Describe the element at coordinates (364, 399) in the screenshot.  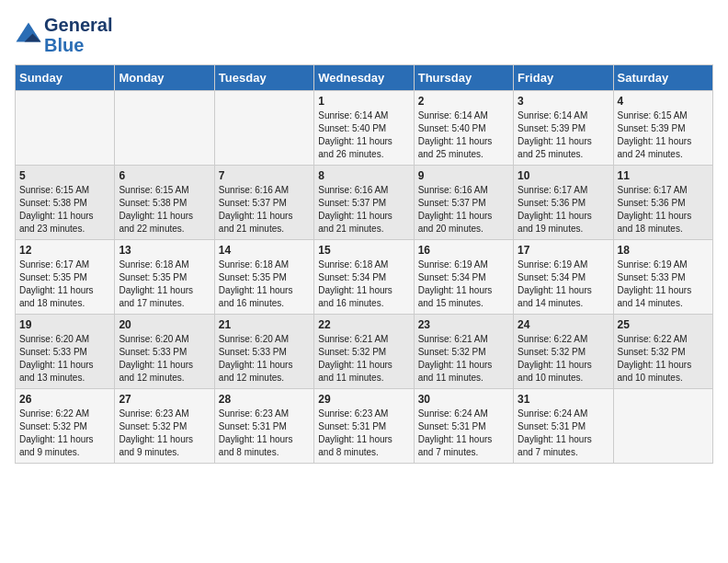
I see `day-number: 29` at that location.